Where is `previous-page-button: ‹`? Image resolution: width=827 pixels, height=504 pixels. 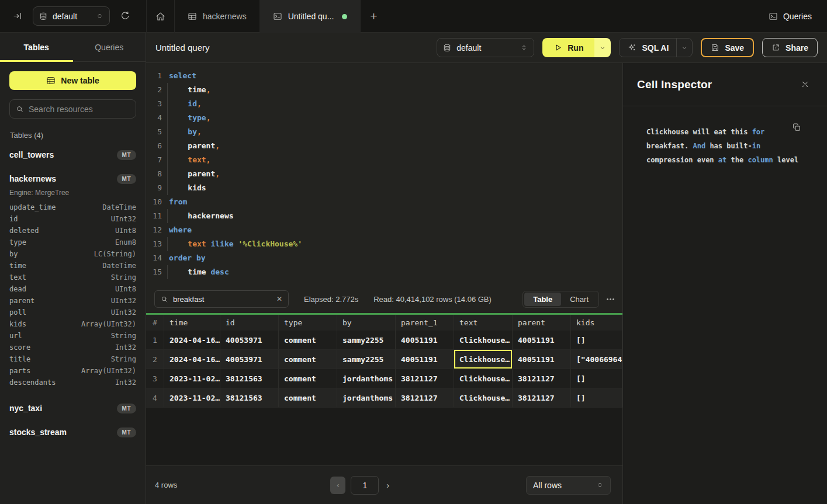
previous-page-button: ‹ is located at coordinates (338, 485).